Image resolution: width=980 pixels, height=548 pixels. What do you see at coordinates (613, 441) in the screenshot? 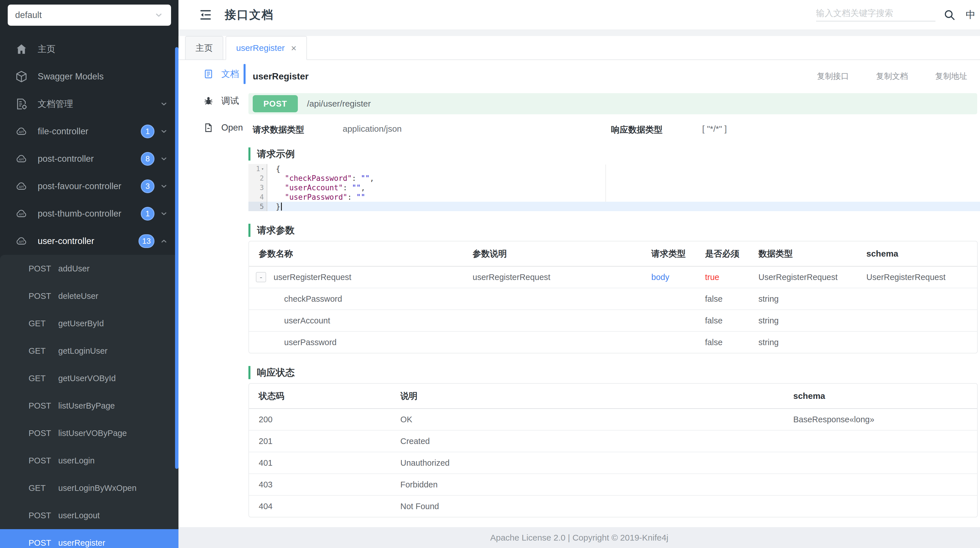
I see `status-row-201: 201Created` at bounding box center [613, 441].